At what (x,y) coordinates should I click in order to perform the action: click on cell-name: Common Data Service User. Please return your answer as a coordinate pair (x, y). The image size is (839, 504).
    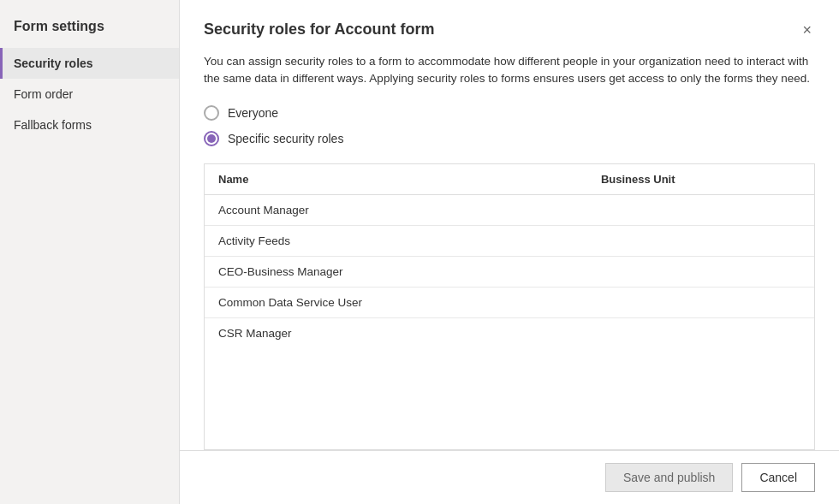
    Looking at the image, I should click on (396, 302).